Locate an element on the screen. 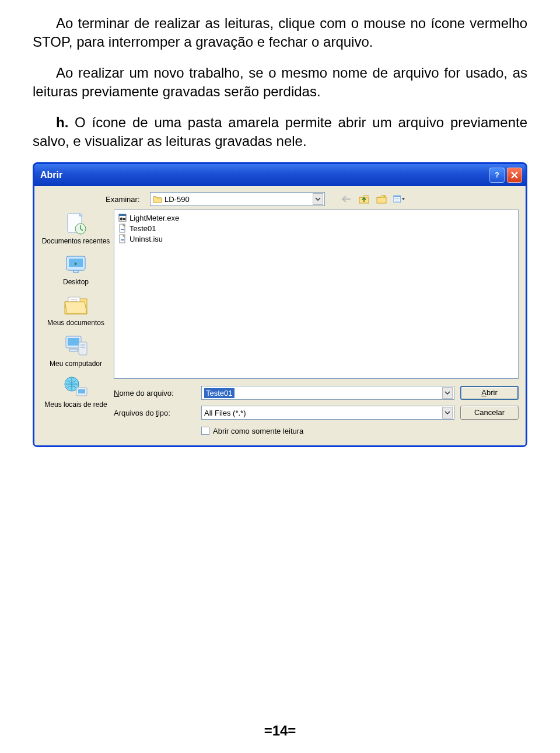 The height and width of the screenshot is (753, 560). filetype-value: All Files (*.*) is located at coordinates (323, 413).